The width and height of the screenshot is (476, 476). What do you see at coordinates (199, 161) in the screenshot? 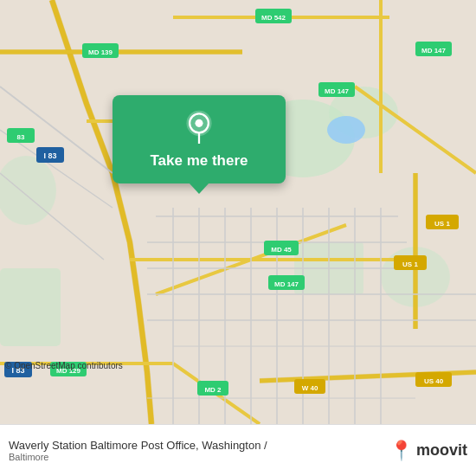
I see `popup-label: Take me there` at bounding box center [199, 161].